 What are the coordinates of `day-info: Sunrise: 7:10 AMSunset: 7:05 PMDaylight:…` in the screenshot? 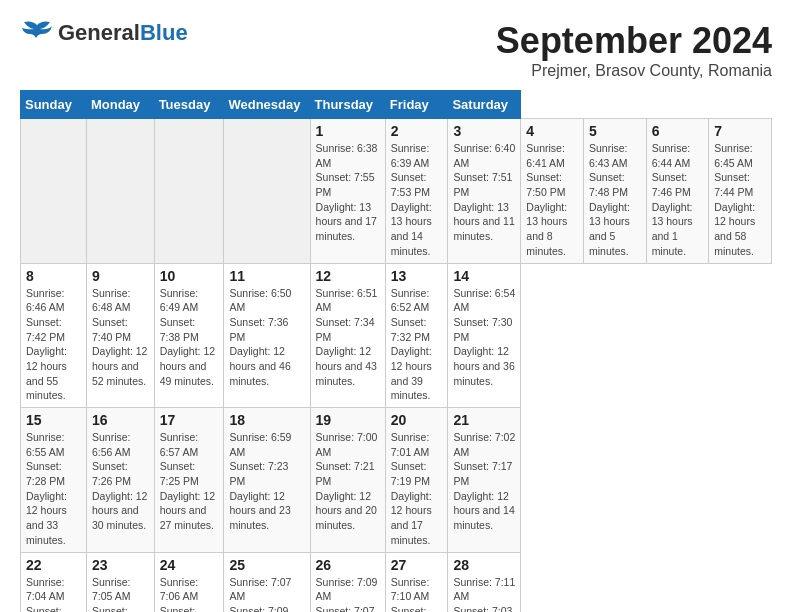 It's located at (417, 594).